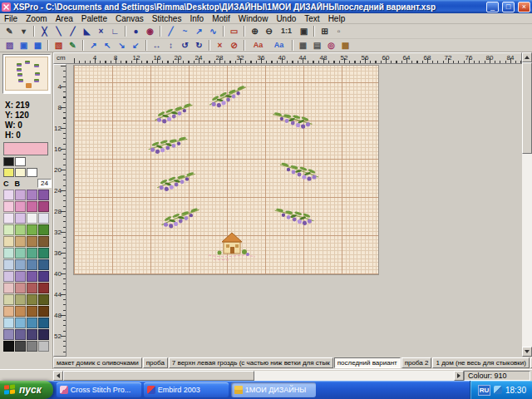 Image resolution: width=532 pixels, height=399 pixels. What do you see at coordinates (367, 362) in the screenshot?
I see `design-tab: последний вариант` at bounding box center [367, 362].